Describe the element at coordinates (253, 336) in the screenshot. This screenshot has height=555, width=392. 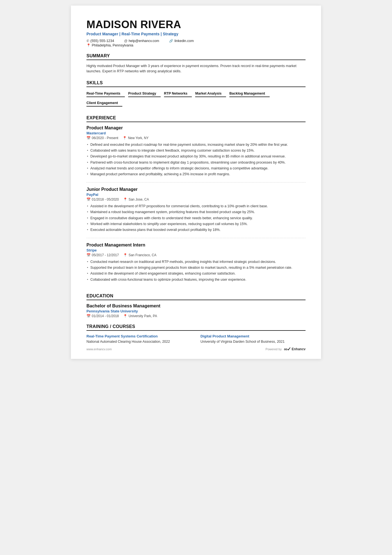
I see `training-title-2: Digital Product Management` at that location.